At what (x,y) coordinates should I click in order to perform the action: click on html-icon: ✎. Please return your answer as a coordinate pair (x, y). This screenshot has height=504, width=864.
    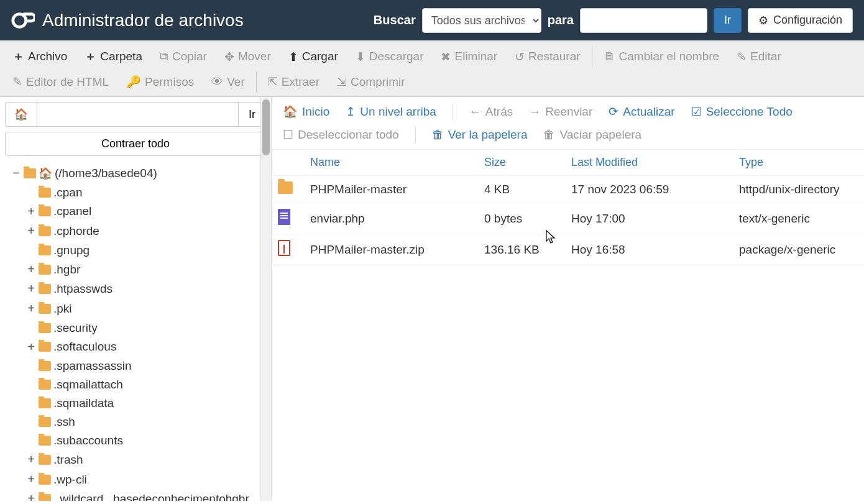
    Looking at the image, I should click on (17, 82).